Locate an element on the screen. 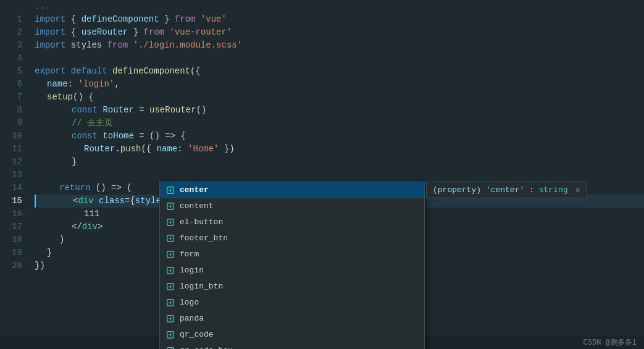  code-line-6: name : 'login' , is located at coordinates (340, 84).